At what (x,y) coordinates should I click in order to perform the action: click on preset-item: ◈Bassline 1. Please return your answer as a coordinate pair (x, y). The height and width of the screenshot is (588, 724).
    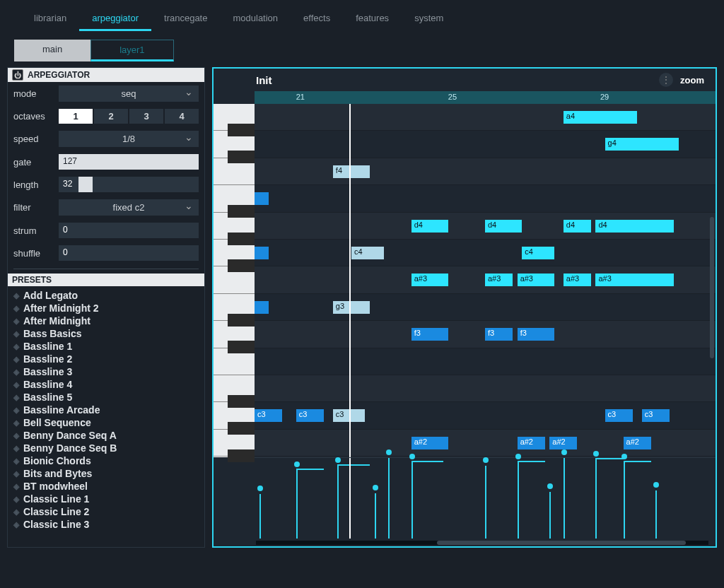
    Looking at the image, I should click on (106, 346).